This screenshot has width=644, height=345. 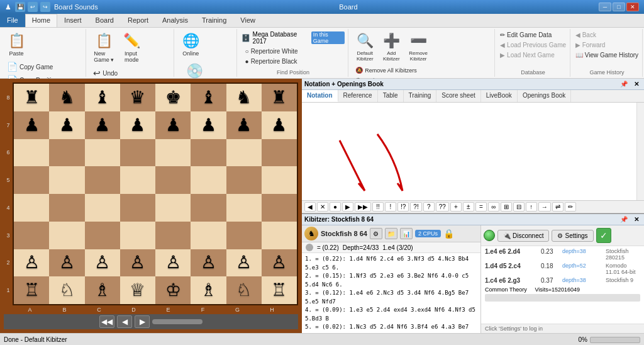 I want to click on chess-square: ♞, so click(x=67, y=98).